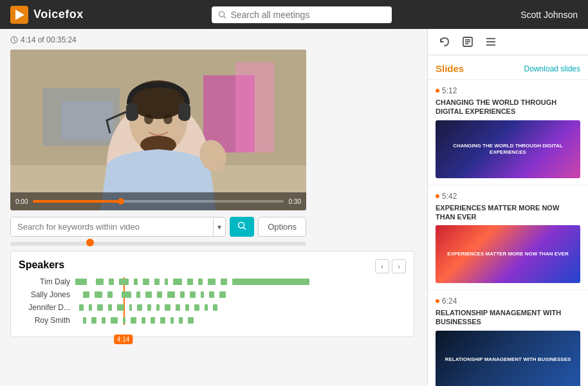  What do you see at coordinates (112, 226) in the screenshot?
I see `keyword-input` at bounding box center [112, 226].